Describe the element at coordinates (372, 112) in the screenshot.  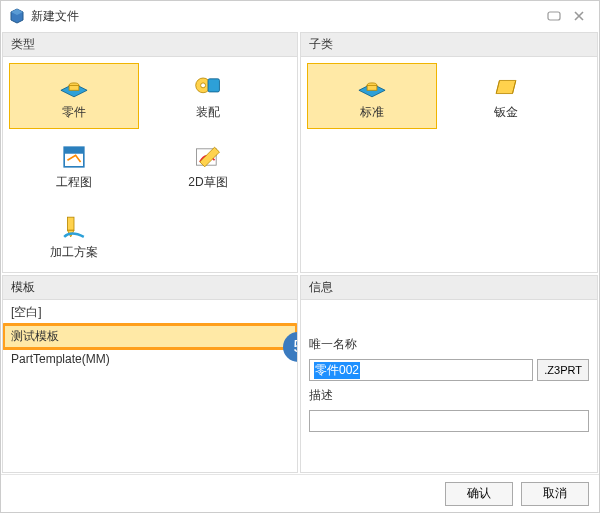
I see `subtype-label: 标准` at that location.